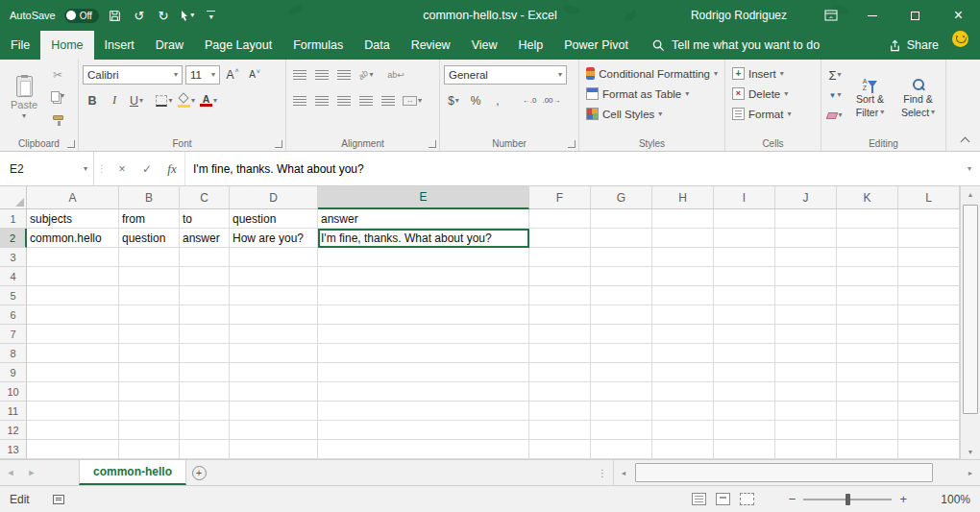  Describe the element at coordinates (432, 144) in the screenshot. I see `alignment-dialog-launcher` at that location.